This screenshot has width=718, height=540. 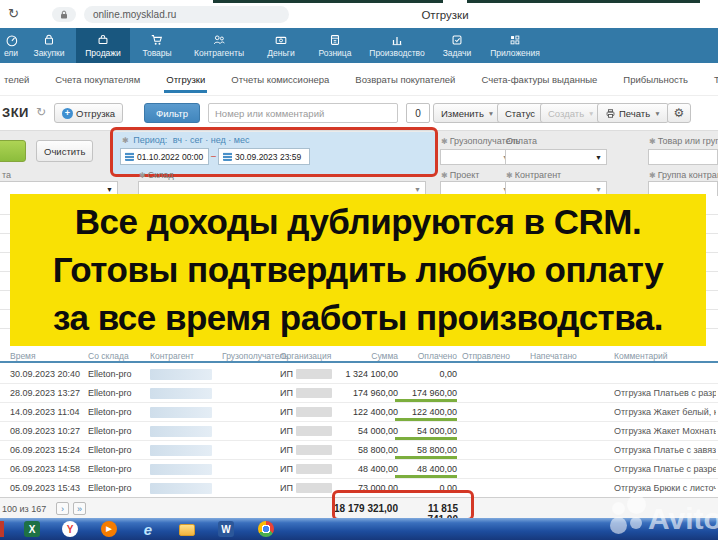 What do you see at coordinates (358, 412) in the screenshot?
I see `cell-sum: 122 400,00` at bounding box center [358, 412].